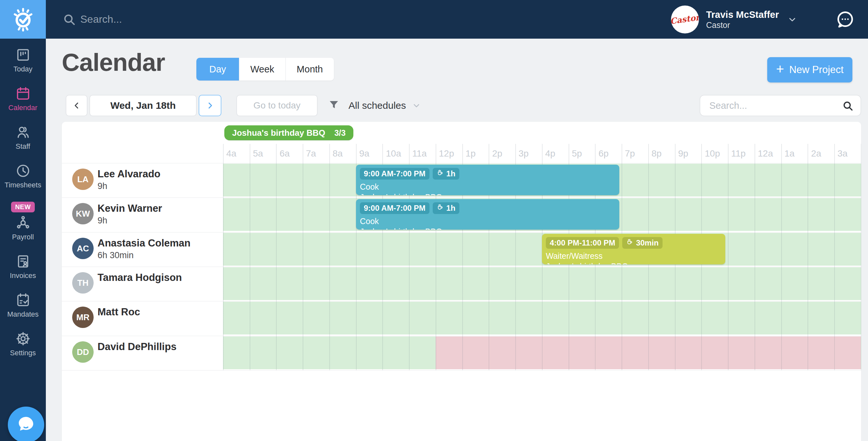  Describe the element at coordinates (630, 154) in the screenshot. I see `hour-label: 7p` at that location.